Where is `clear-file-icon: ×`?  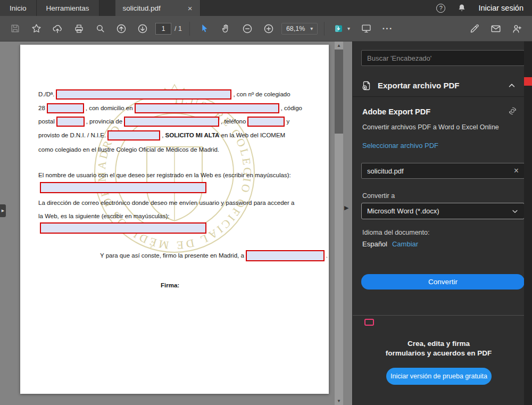
clear-file-icon: × is located at coordinates (516, 171).